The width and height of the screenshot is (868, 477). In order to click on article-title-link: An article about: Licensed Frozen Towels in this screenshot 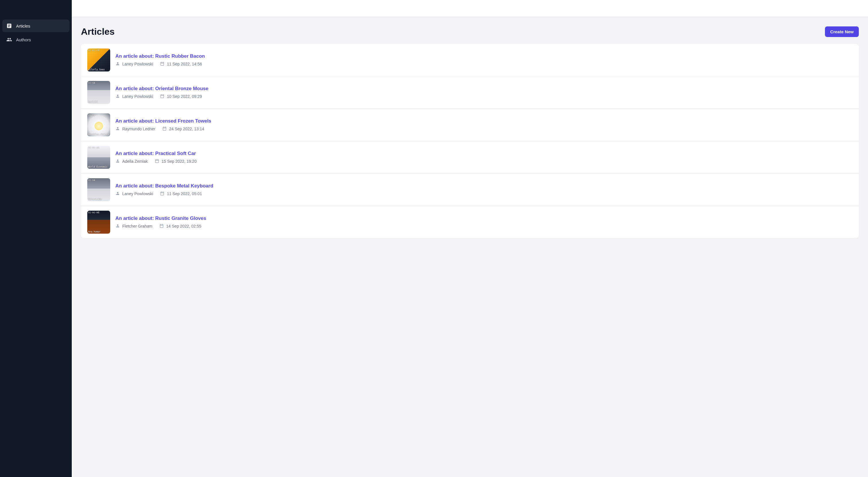, I will do `click(163, 121)`.